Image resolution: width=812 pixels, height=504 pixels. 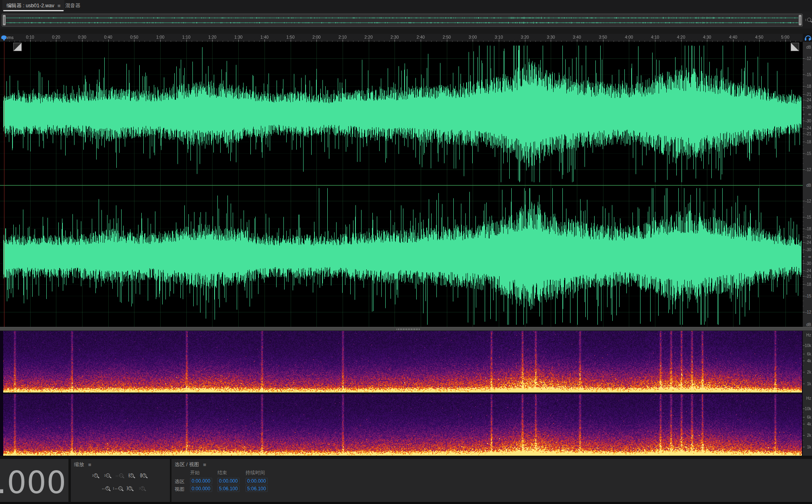 I want to click on db-scale-label: -12, so click(x=808, y=200).